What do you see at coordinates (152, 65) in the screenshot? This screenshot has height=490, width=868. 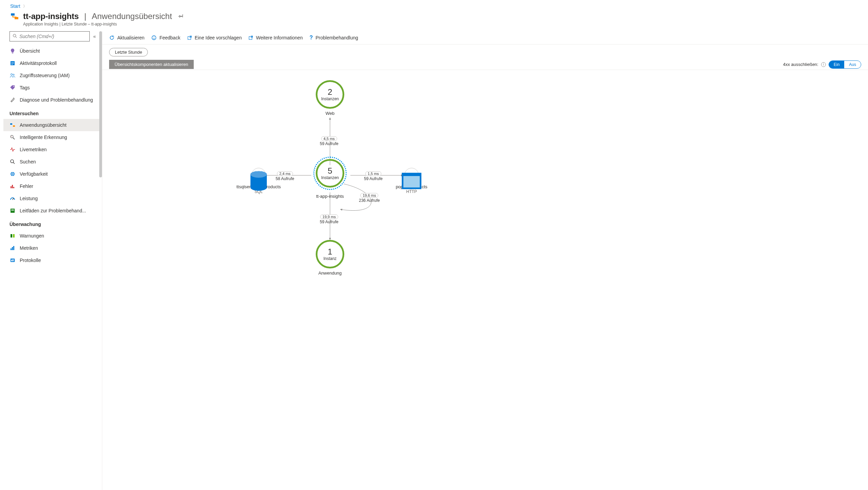 I see `update-components-button: Übersichtskomponenten aktualisieren` at bounding box center [152, 65].